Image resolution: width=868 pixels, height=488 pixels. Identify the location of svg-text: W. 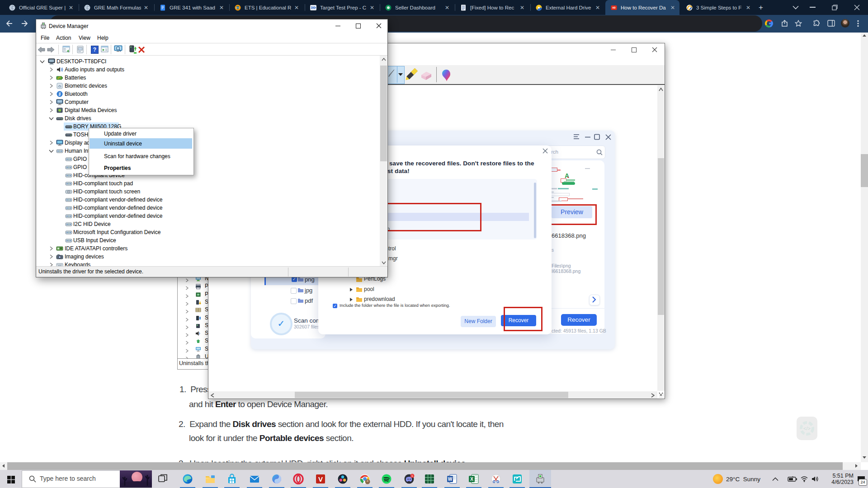
(450, 479).